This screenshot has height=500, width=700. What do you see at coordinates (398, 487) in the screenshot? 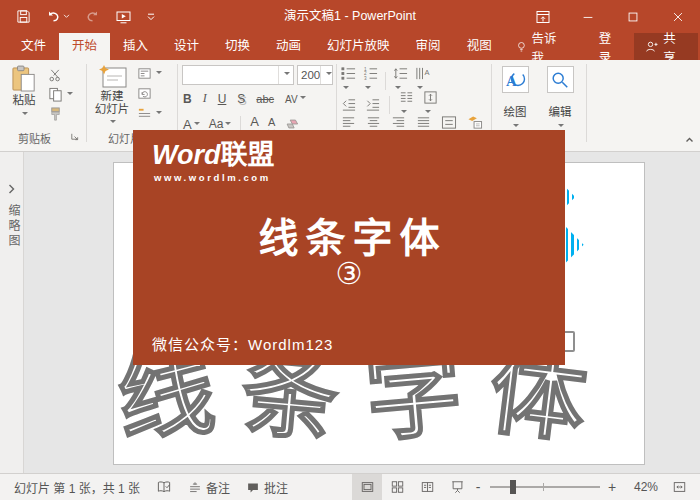
I see `slide-sorter-icon` at bounding box center [398, 487].